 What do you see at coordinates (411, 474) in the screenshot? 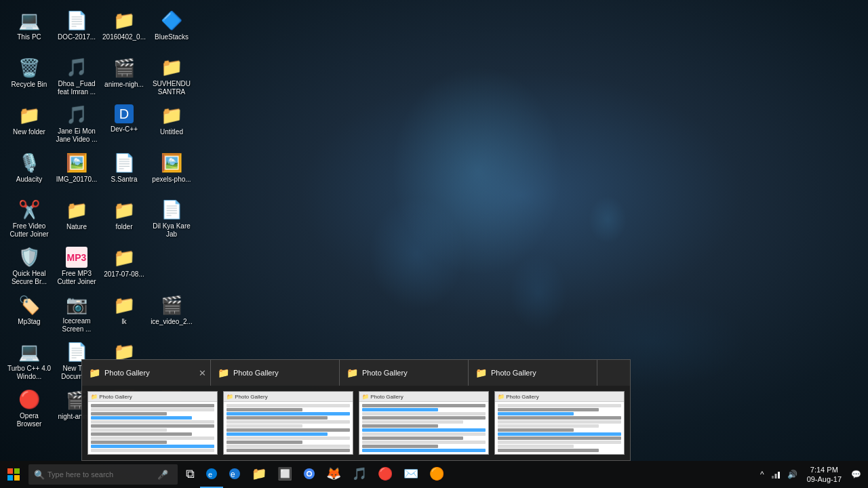
I see `taskbar-app-mail: ✉️` at bounding box center [411, 474].